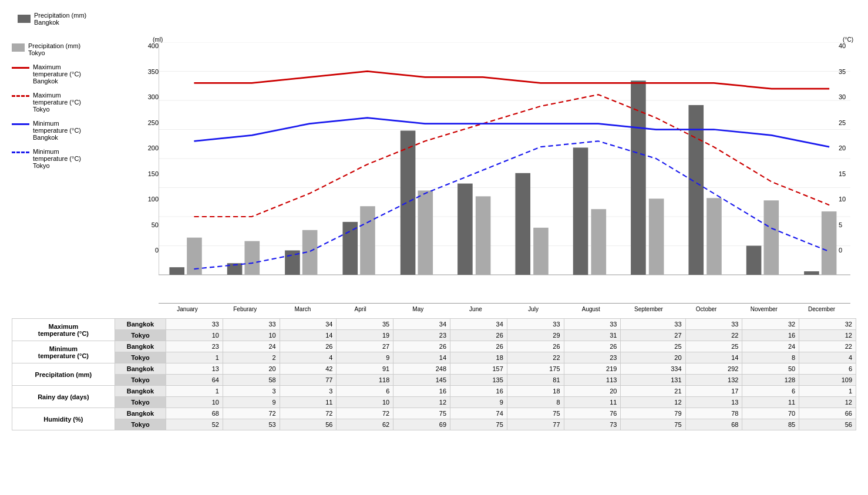 The width and height of the screenshot is (868, 495). Describe the element at coordinates (153, 123) in the screenshot. I see `y-left-250: 250` at that location.